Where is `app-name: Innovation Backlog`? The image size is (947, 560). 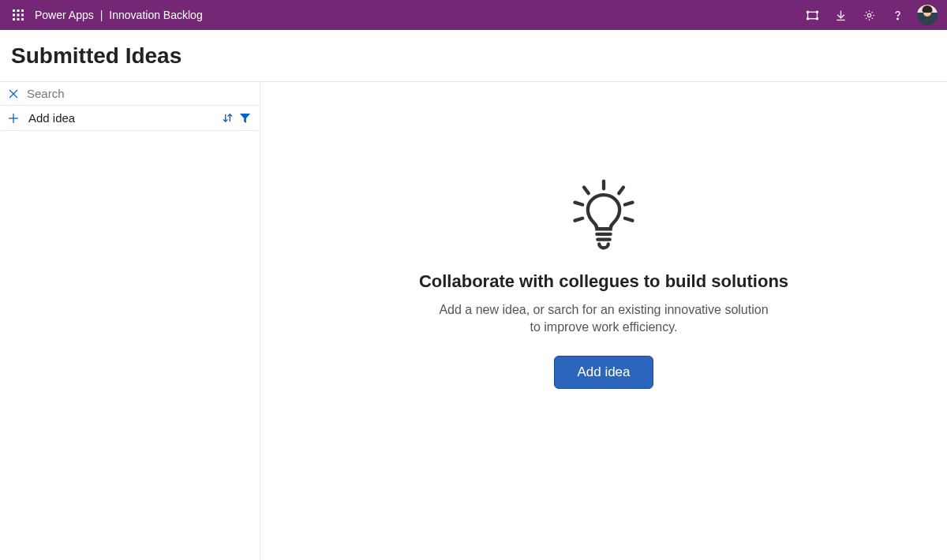 app-name: Innovation Backlog is located at coordinates (155, 15).